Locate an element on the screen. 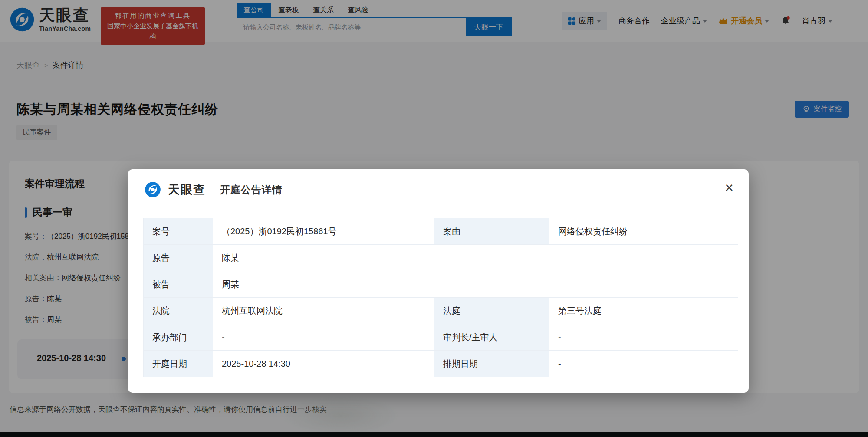  table-label-cell: 被告 is located at coordinates (178, 285).